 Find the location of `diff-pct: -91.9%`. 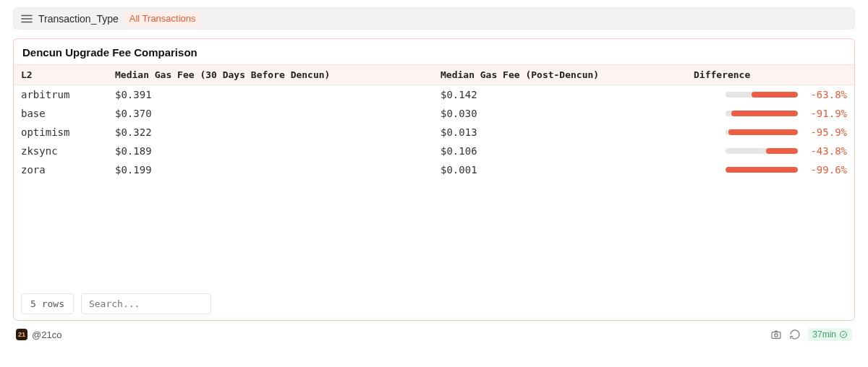

diff-pct: -91.9% is located at coordinates (827, 113).